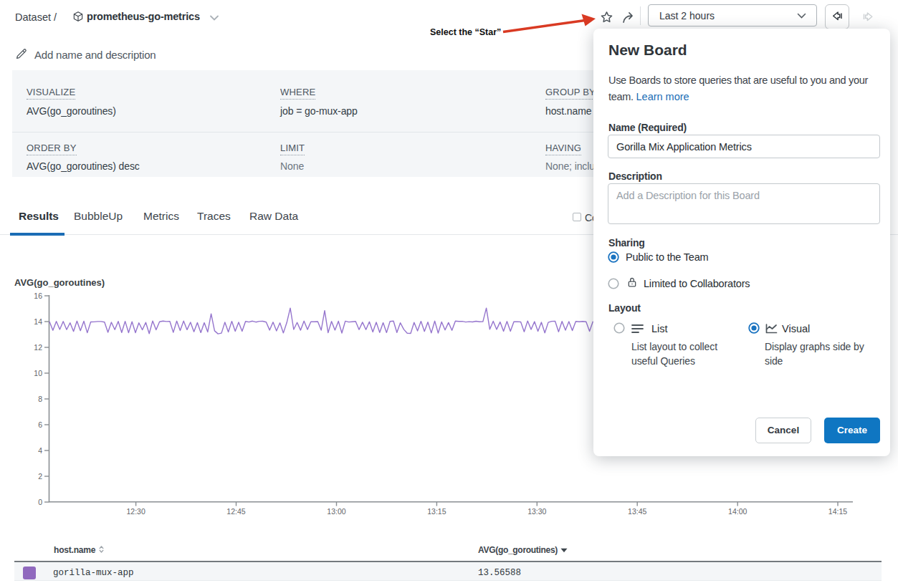 The width and height of the screenshot is (898, 588). What do you see at coordinates (40, 425) in the screenshot?
I see `svg-text: 6` at bounding box center [40, 425].